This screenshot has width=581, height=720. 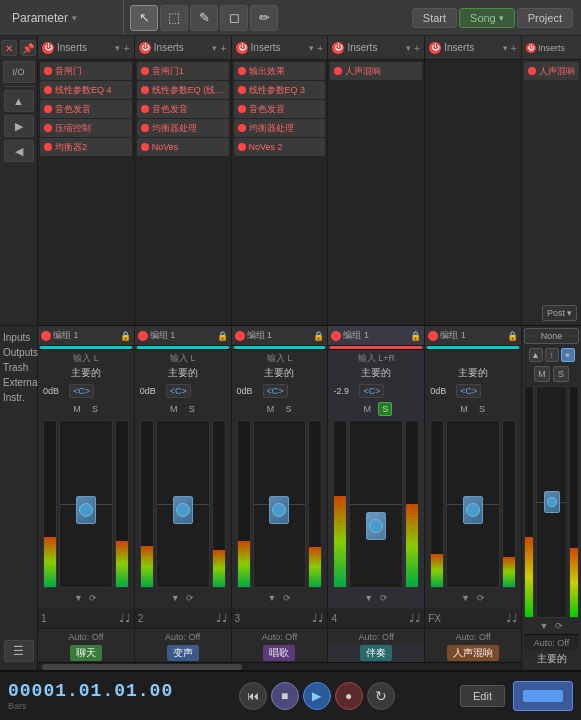 I want to click on left-nav-playbwd: ◀, so click(x=19, y=151).